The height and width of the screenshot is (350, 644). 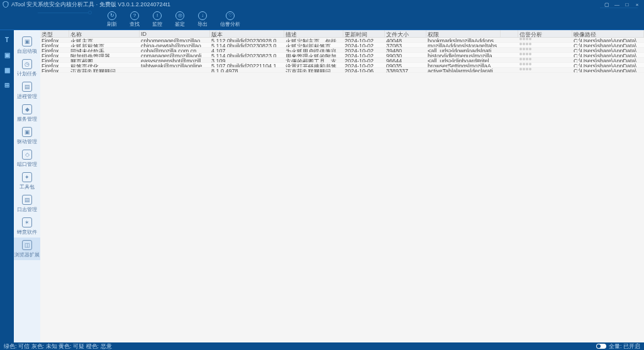 What do you see at coordinates (342, 34) in the screenshot?
I see `table-header: 类型 名称 ID 版本 描述 更新时间 文件大小 权限 信誉分析 映像路径` at bounding box center [342, 34].